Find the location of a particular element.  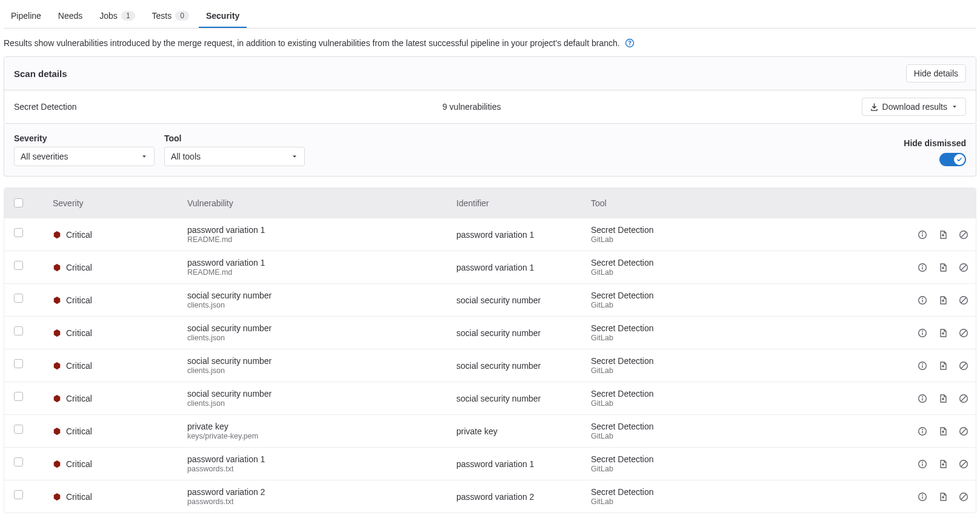

tool-dropdown: All tools is located at coordinates (235, 157).